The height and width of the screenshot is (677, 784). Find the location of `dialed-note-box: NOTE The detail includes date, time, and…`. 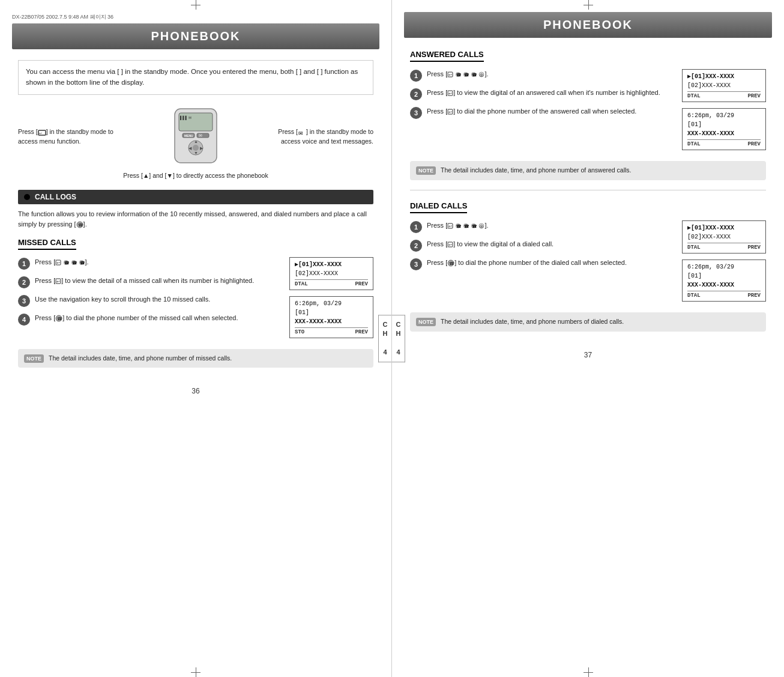

dialed-note-box: NOTE The detail includes date, time, and… is located at coordinates (588, 322).